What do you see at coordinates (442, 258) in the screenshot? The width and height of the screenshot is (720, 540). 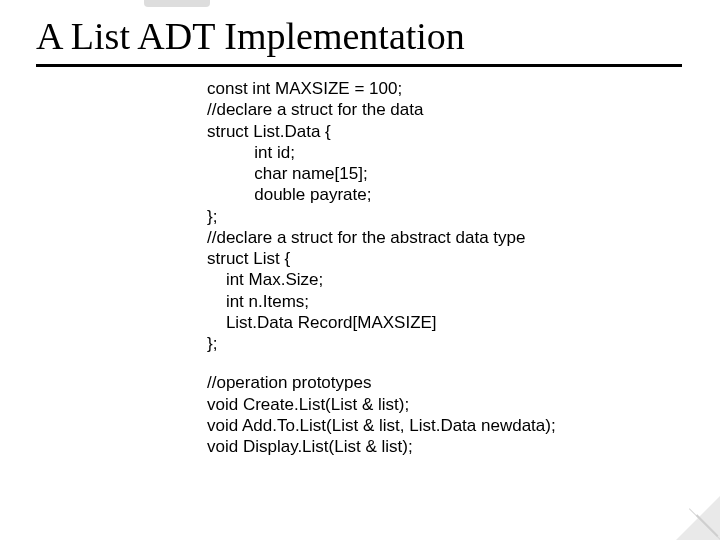 I see `code-line: struct List {` at bounding box center [442, 258].